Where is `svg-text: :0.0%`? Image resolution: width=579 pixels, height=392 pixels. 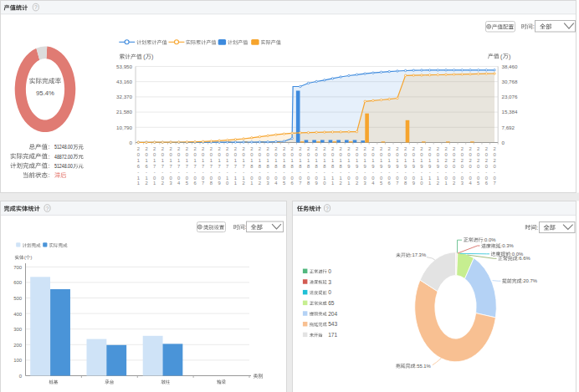
svg-text: :0.0% is located at coordinates (489, 240).